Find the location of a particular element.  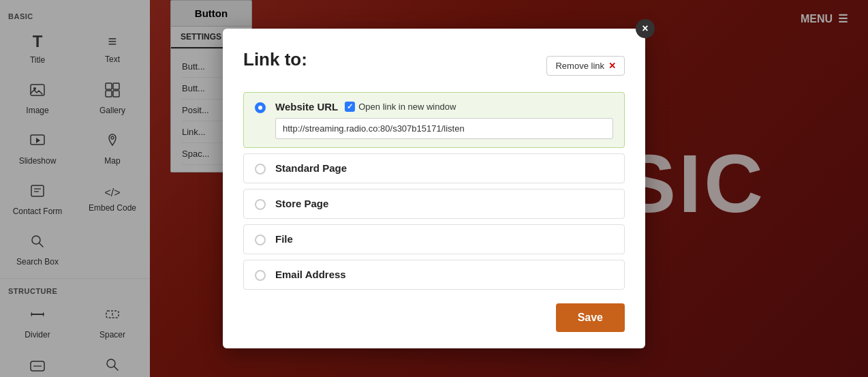

standard-page-label: Standard Page is located at coordinates (444, 168).